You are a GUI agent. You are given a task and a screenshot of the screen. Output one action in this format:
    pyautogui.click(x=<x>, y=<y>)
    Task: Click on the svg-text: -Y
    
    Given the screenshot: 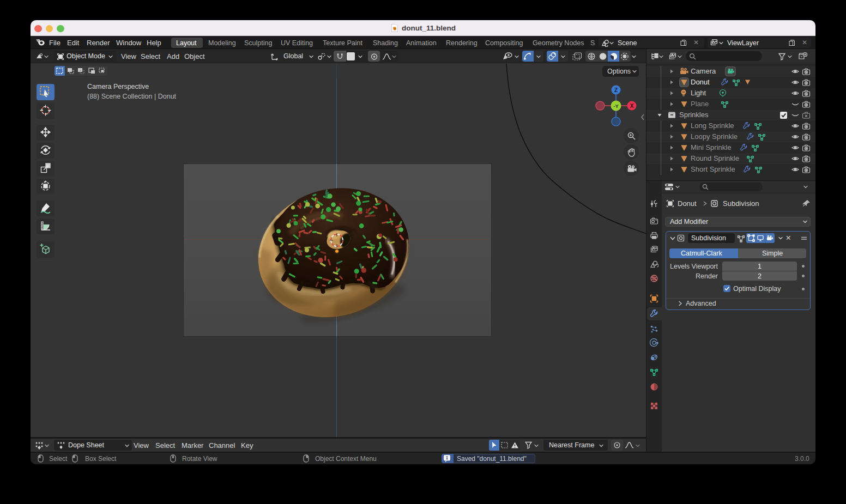 What is the action you would take?
    pyautogui.click(x=616, y=106)
    